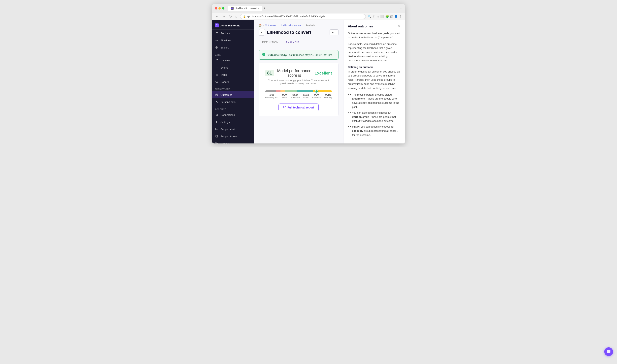  I want to click on score-bar-container: 0-50 Misconfigured 50-55 Weak 55-60 Mode…, so click(299, 95).